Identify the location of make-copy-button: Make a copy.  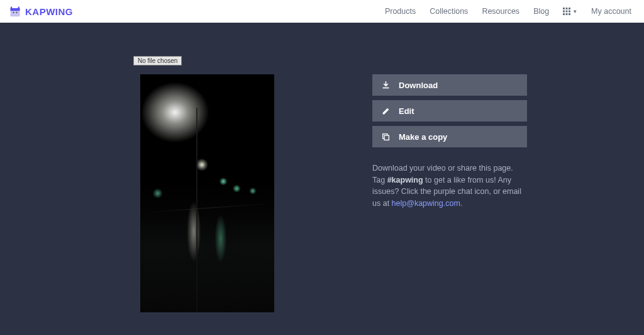
(450, 137).